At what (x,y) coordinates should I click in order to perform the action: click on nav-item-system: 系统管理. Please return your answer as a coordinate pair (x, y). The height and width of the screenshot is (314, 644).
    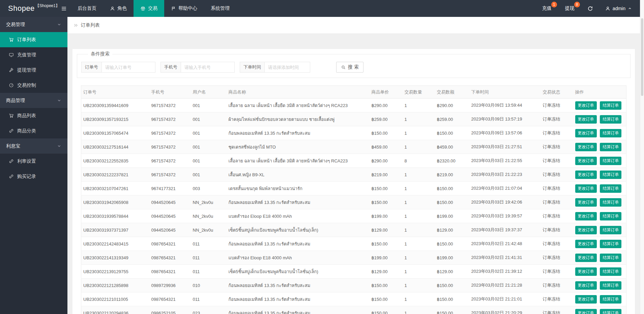
    Looking at the image, I should click on (220, 8).